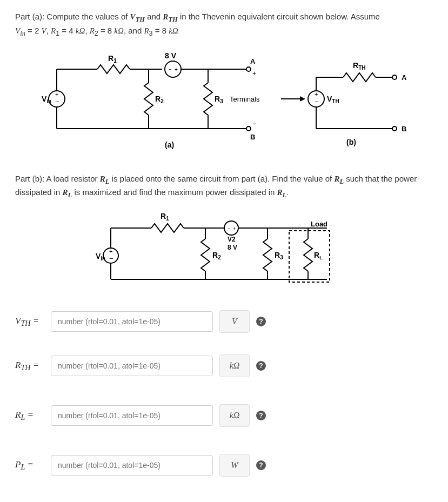 This screenshot has width=448, height=502. Describe the element at coordinates (404, 129) in the screenshot. I see `svg-text: B` at that location.